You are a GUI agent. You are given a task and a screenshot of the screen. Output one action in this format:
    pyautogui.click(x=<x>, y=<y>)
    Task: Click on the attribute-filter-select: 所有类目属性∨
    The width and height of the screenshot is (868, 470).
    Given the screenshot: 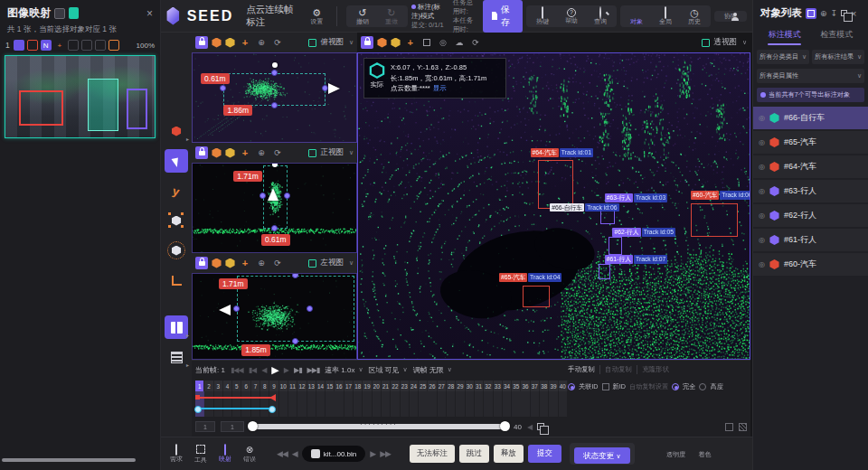 What is the action you would take?
    pyautogui.click(x=810, y=76)
    